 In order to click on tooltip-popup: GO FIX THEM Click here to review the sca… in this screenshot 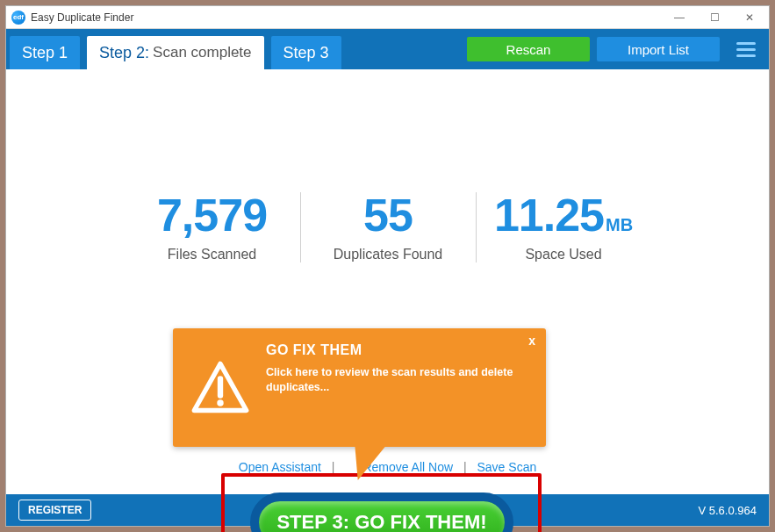, I will do `click(360, 388)`.